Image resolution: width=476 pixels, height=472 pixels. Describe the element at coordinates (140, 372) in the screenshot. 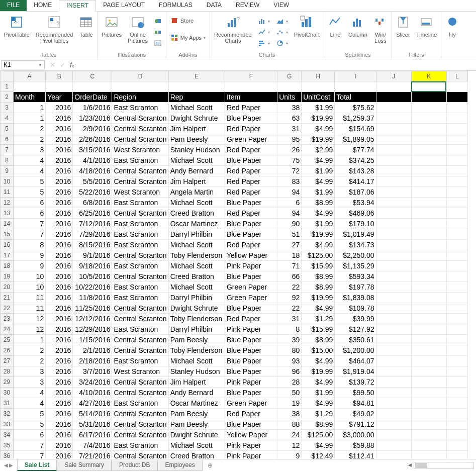

I see `cell: West Scranton` at that location.